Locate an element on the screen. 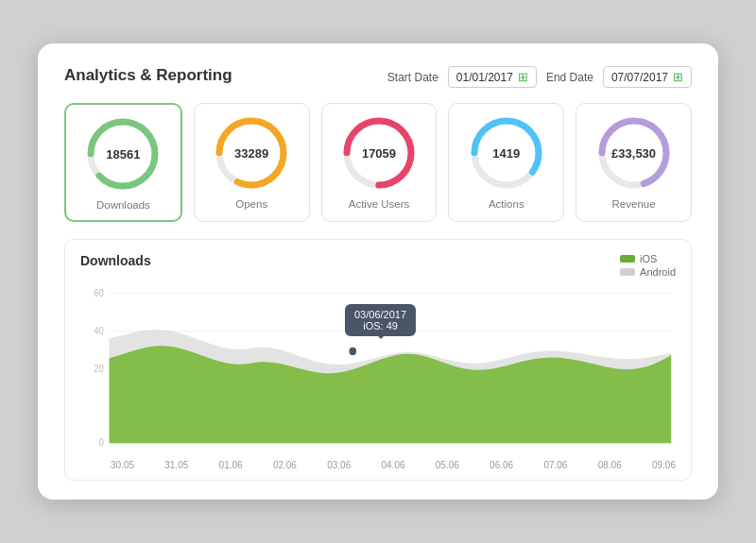 This screenshot has height=543, width=756. svg-text: 0 is located at coordinates (102, 443).